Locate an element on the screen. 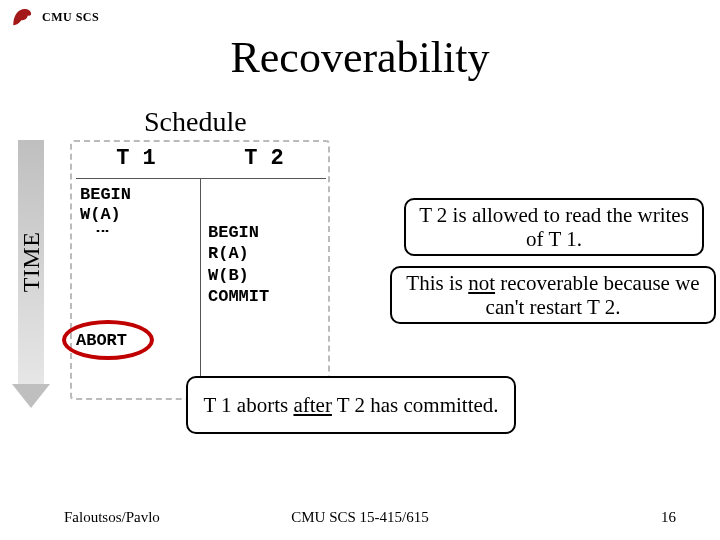  t1-op-begin: BEGIN is located at coordinates (106, 194).